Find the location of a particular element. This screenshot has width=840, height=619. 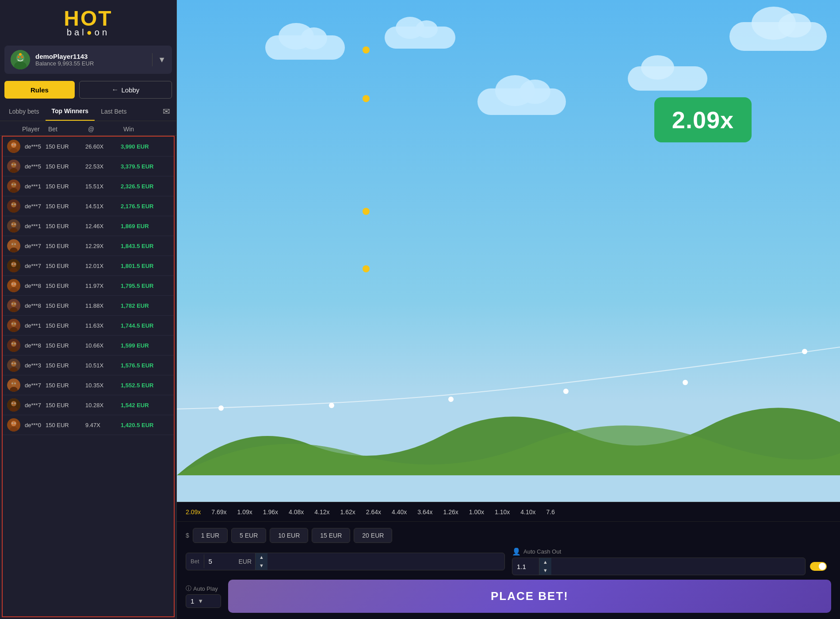

auto-play-value: 1 is located at coordinates (192, 601).